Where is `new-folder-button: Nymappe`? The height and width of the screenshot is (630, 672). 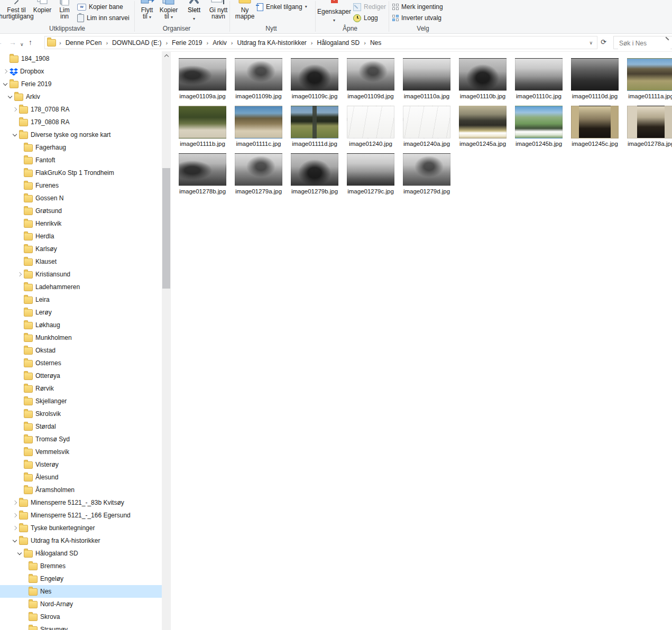 new-folder-button: Nymappe is located at coordinates (245, 12).